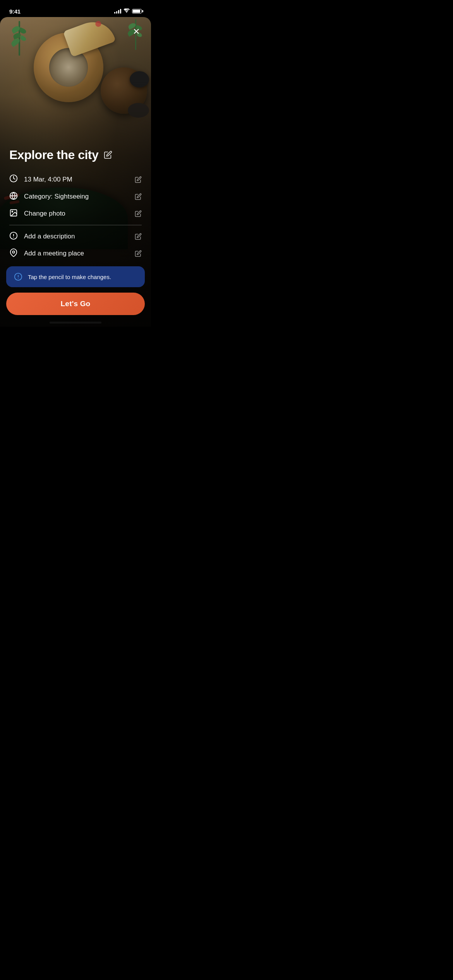 Image resolution: width=453 pixels, height=980 pixels. What do you see at coordinates (127, 11) in the screenshot?
I see `wifi-icon` at bounding box center [127, 11].